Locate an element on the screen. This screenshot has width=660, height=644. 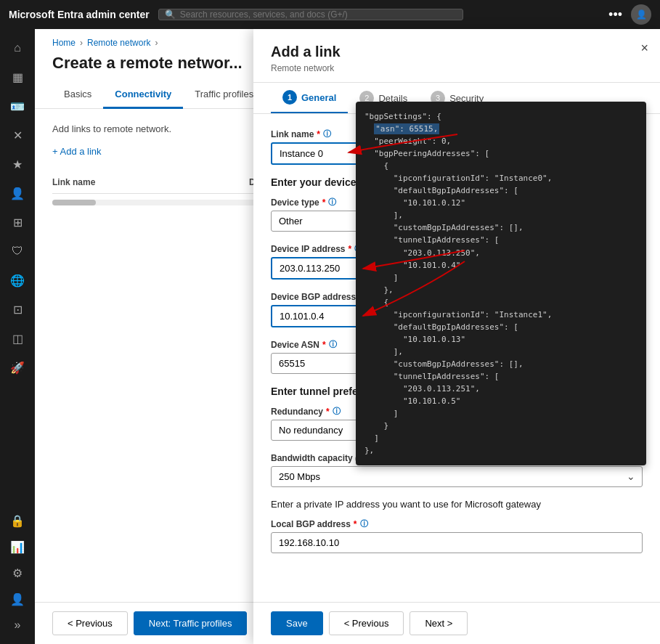
panel-bottom: Save < Previous Next > is located at coordinates (457, 623).